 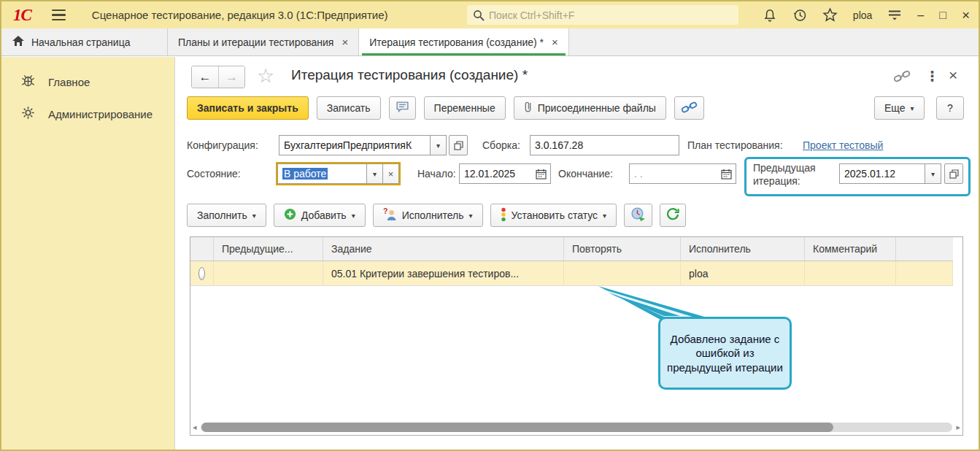 I want to click on tab-home: Начальная страница, so click(x=85, y=42).